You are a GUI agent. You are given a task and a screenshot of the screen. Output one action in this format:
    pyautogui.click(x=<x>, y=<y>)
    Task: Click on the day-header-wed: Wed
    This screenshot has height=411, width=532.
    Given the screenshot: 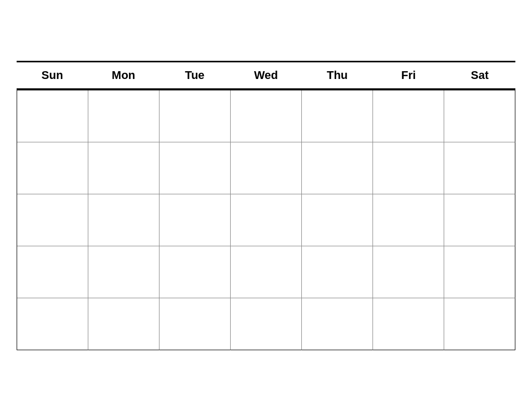 What is the action you would take?
    pyautogui.click(x=266, y=75)
    